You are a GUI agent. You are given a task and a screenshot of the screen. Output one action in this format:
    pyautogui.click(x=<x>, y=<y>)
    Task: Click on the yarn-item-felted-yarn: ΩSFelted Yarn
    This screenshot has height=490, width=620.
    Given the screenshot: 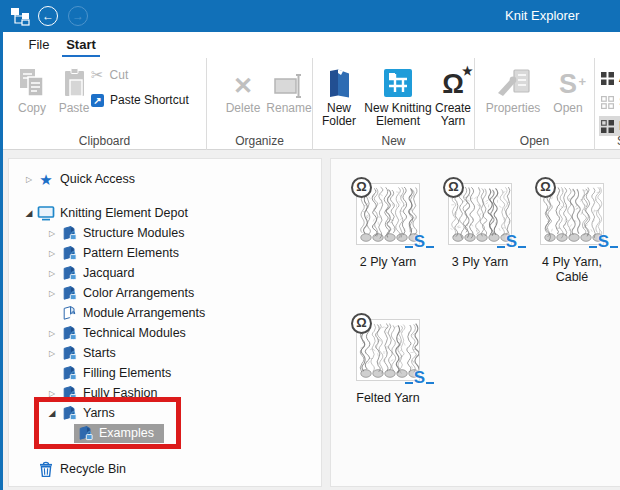 What is the action you would take?
    pyautogui.click(x=388, y=369)
    